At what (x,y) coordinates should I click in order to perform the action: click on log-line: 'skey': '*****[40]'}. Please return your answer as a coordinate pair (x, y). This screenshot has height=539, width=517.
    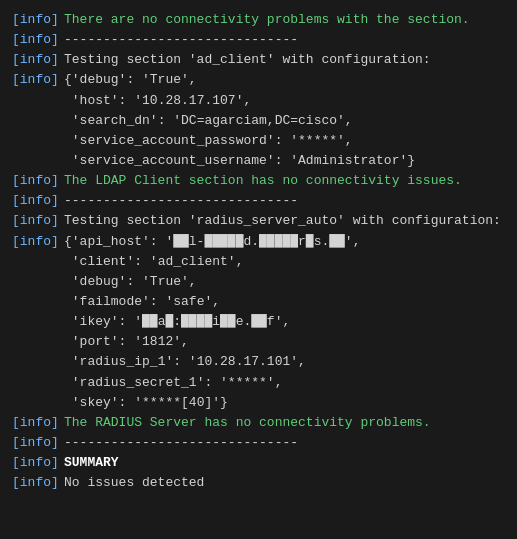
    Looking at the image, I should click on (258, 403).